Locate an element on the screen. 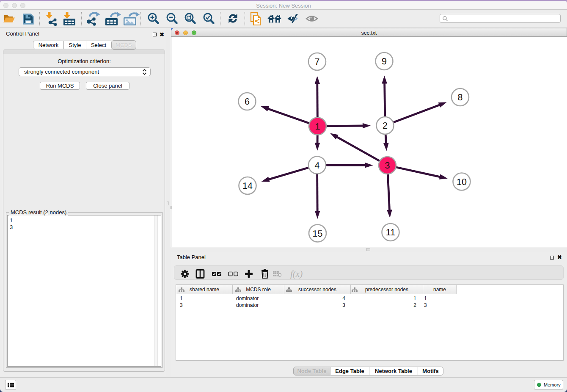 The image size is (567, 392). svg-text: 14 is located at coordinates (248, 186).